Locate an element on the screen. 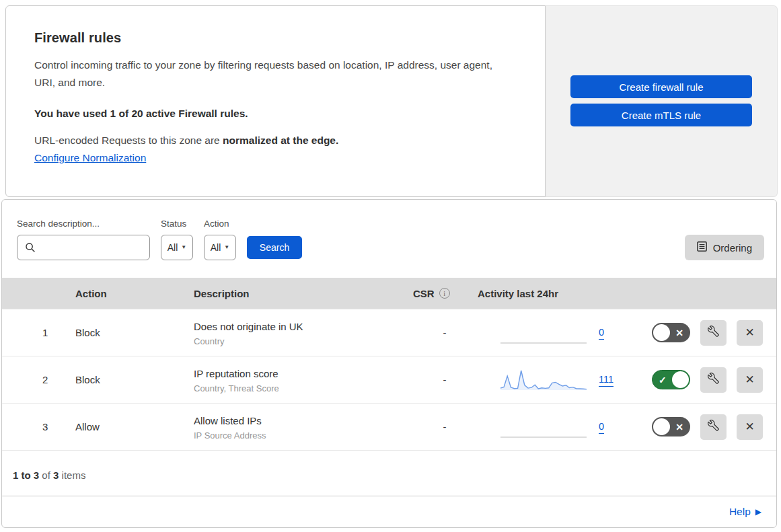 This screenshot has height=532, width=781. status-dropdown: All ▼ is located at coordinates (177, 248).